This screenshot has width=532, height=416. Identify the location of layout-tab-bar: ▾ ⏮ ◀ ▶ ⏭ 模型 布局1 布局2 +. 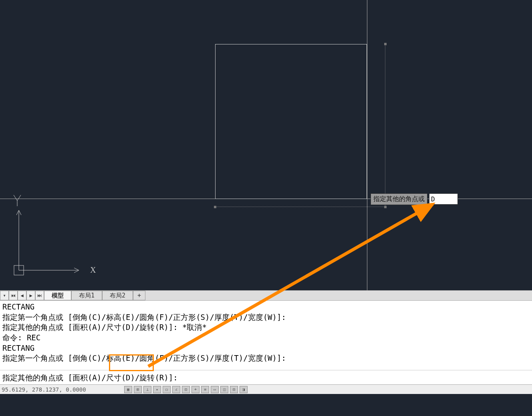
(266, 295).